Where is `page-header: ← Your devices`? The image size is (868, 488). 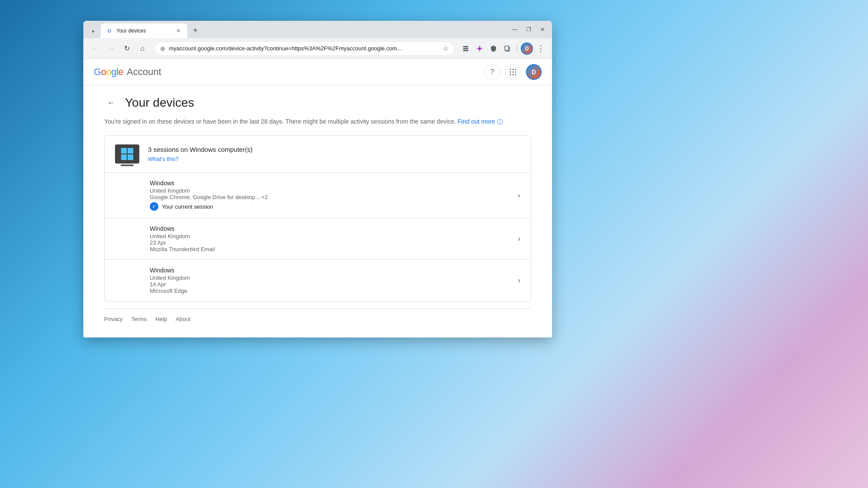 page-header: ← Your devices is located at coordinates (318, 101).